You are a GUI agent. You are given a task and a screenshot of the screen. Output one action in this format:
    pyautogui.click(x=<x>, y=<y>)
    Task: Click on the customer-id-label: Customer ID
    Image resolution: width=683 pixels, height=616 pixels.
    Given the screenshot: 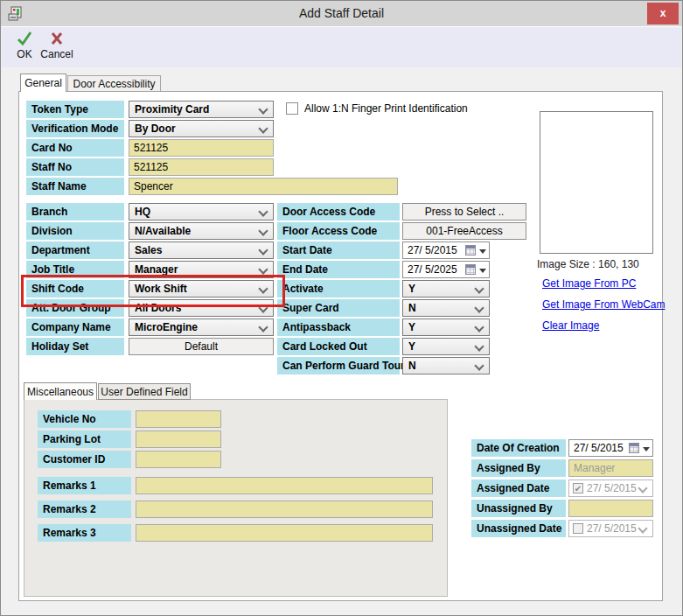 What is the action you would take?
    pyautogui.click(x=84, y=459)
    